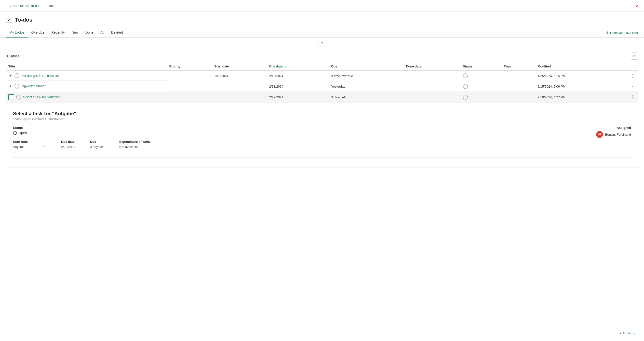 This screenshot has width=644, height=341. I want to click on row2-done-date, so click(432, 86).